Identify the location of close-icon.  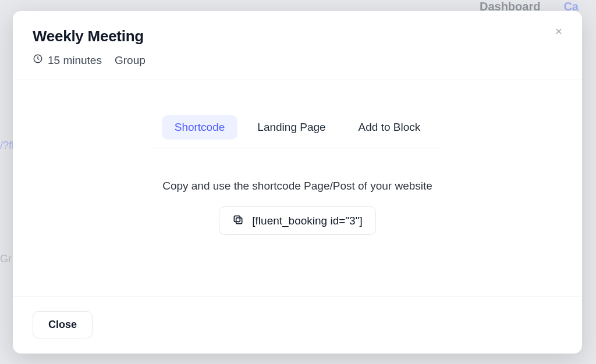
(559, 33).